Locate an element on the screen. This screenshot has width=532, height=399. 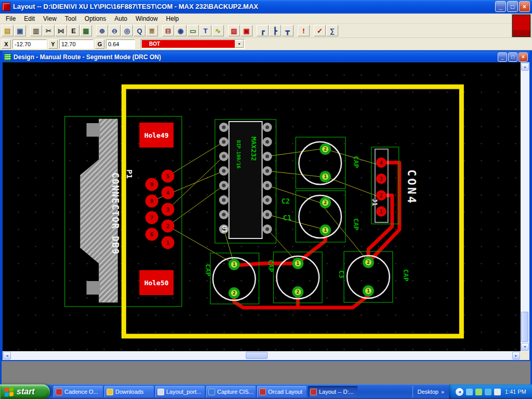
component-cap-bottom-middle: 1 2 CAP is located at coordinates (295, 277).